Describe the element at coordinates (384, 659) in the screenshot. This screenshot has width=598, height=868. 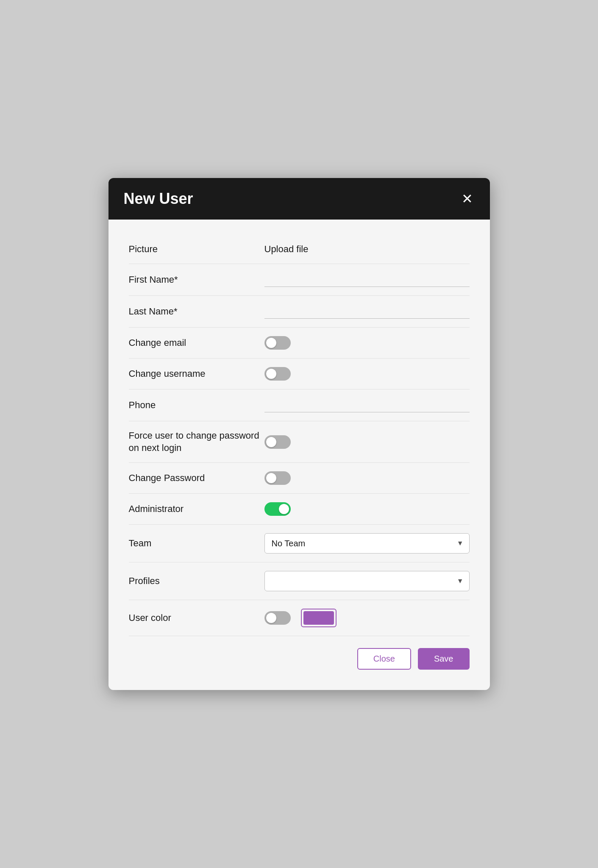
I see `close-button: Close` at that location.